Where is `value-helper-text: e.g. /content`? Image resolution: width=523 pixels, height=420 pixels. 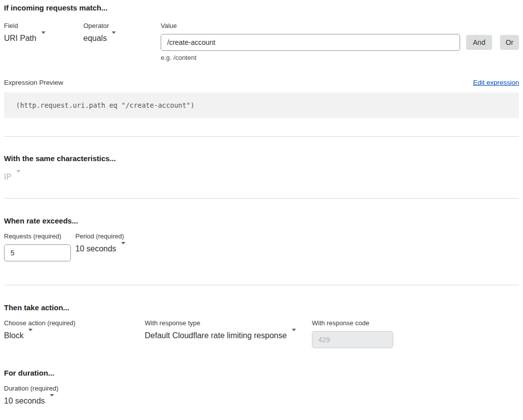
value-helper-text: e.g. /content is located at coordinates (310, 58).